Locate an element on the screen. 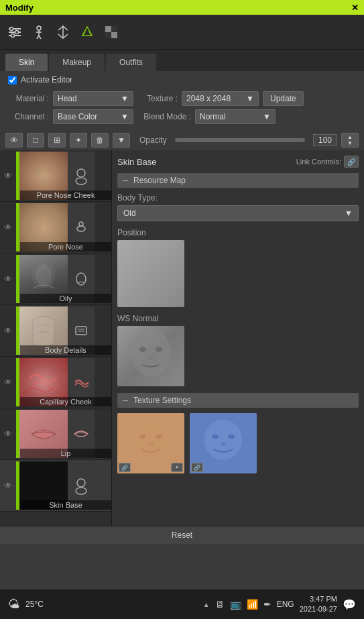 The width and height of the screenshot is (364, 619). layer-name-pore-nose: Pore Nose is located at coordinates (66, 247).